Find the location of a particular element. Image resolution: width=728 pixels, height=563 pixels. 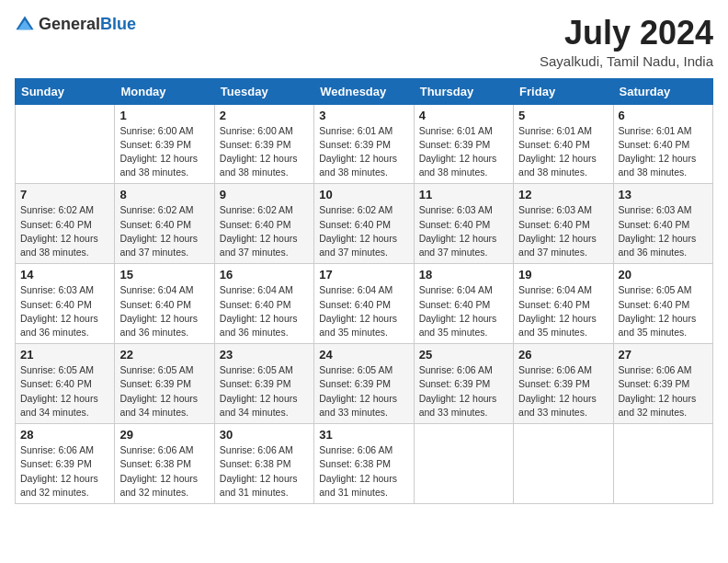

weekday-header-monday: Monday is located at coordinates (165, 91).